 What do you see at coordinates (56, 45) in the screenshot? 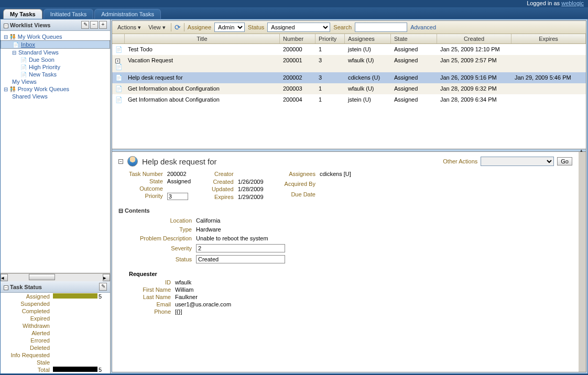
I see `sidebar-item-inbox: 📄Inbox` at bounding box center [56, 45].